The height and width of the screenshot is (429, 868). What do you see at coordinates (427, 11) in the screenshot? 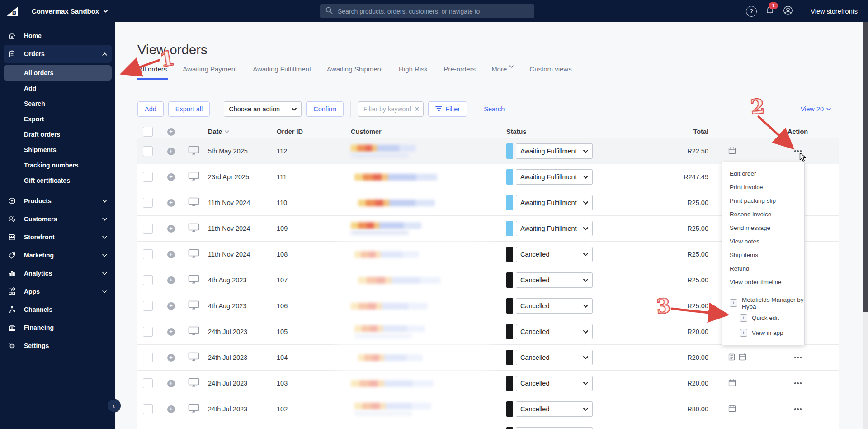
I see `global-search` at bounding box center [427, 11].